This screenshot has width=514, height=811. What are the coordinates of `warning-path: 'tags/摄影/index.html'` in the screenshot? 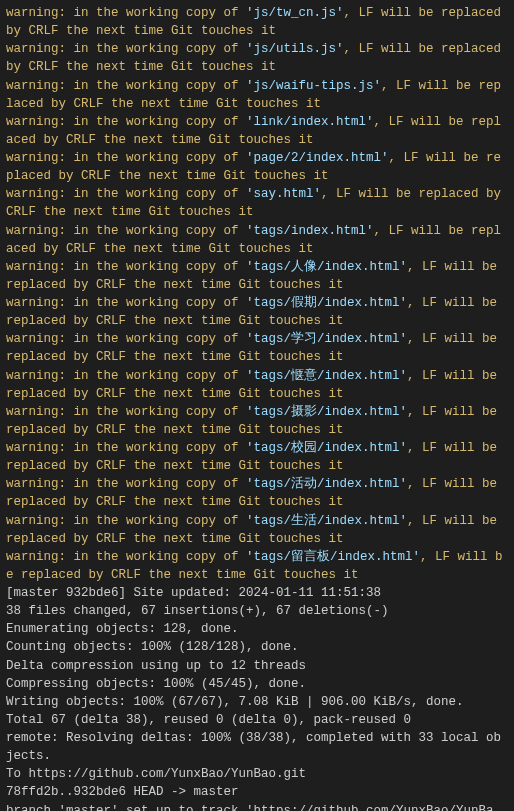 It's located at (326, 412).